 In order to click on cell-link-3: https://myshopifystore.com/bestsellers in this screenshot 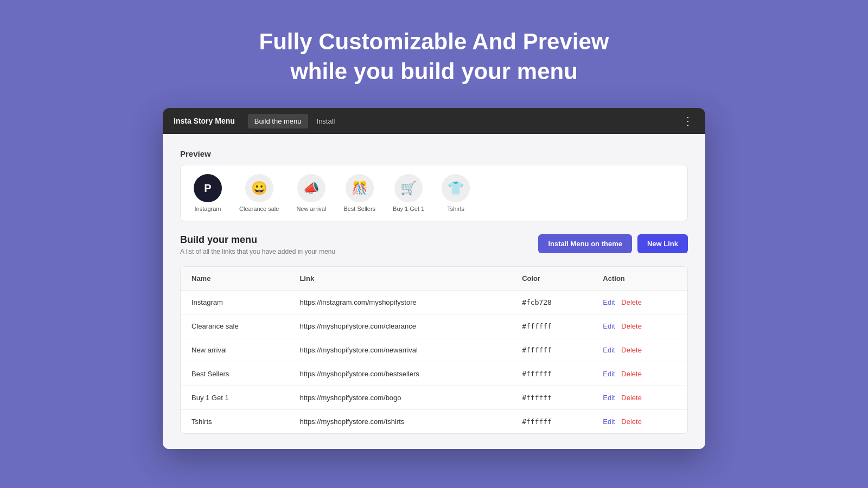, I will do `click(400, 374)`.